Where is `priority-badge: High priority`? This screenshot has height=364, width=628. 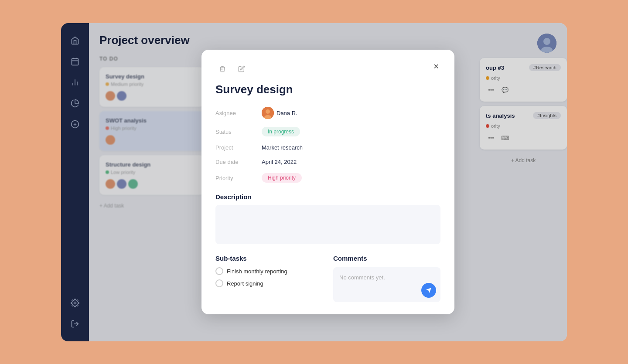
priority-badge: High priority is located at coordinates (282, 178).